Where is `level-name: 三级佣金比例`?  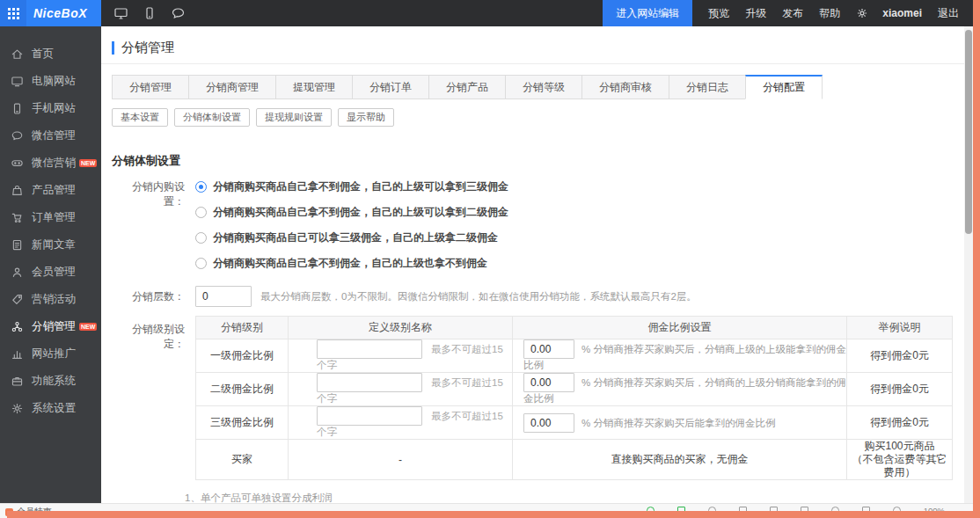
level-name: 三级佣金比例 is located at coordinates (243, 423).